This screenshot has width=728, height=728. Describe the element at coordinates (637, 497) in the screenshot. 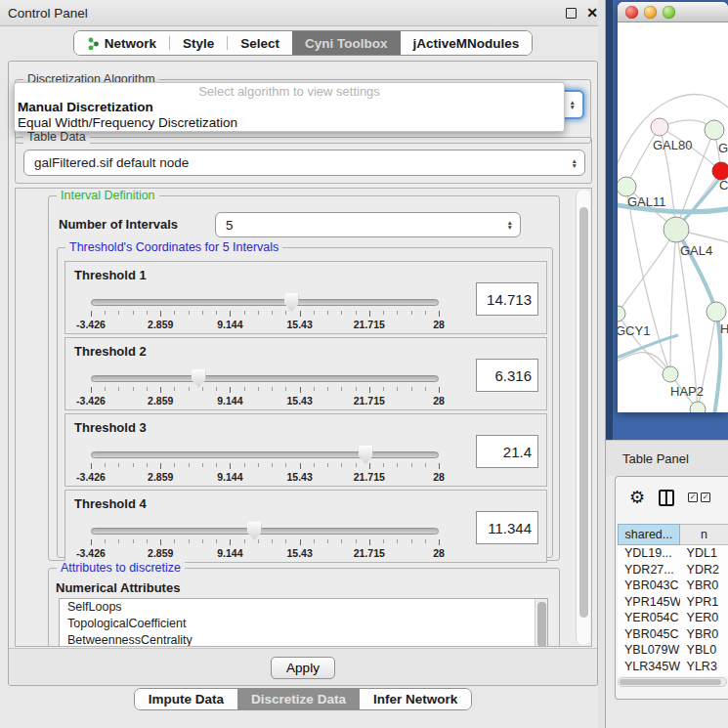

I see `gear-icon: ⚙` at that location.